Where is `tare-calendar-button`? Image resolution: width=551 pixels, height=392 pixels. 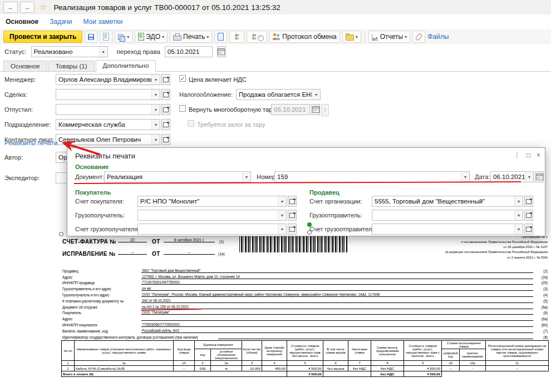
tare-calendar-button is located at coordinates (316, 110).